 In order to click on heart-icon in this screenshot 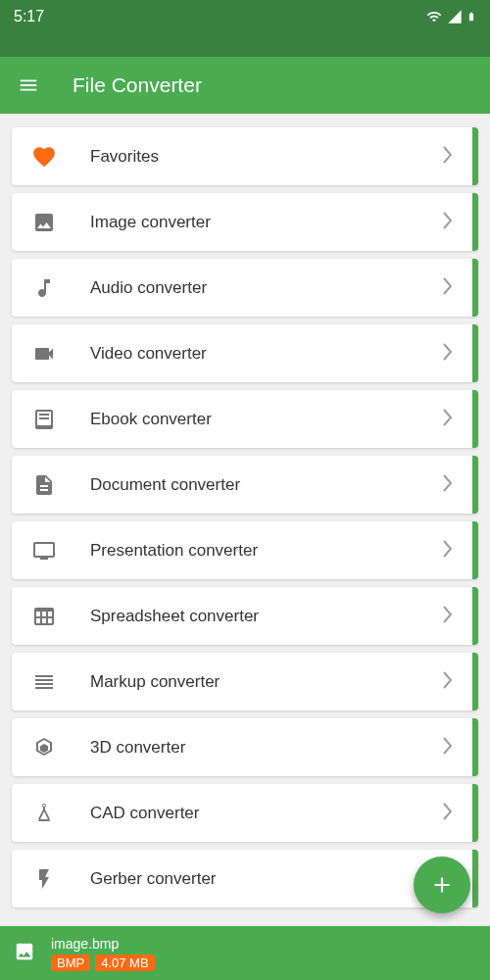, I will do `click(44, 157)`.